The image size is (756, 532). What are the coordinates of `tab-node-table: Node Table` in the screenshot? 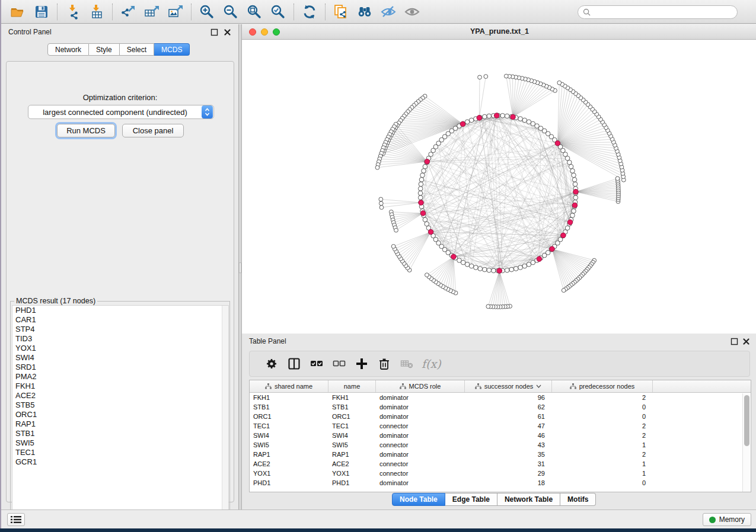 It's located at (419, 499).